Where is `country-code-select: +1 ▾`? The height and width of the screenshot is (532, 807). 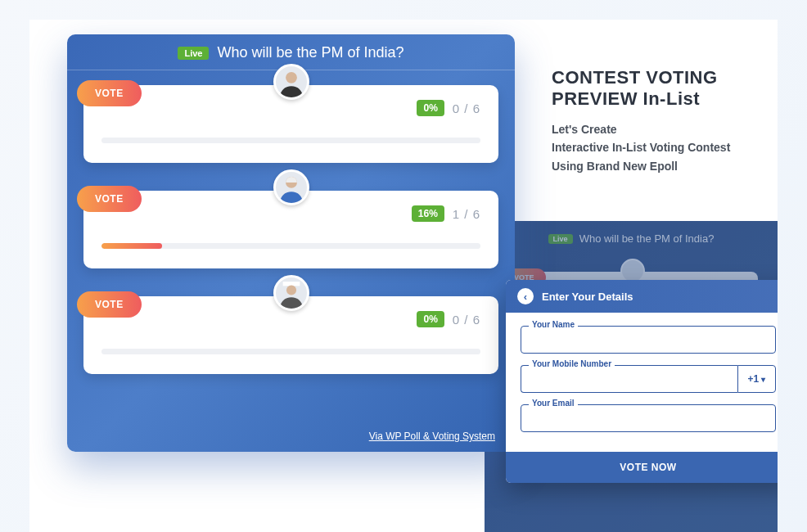
country-code-select: +1 ▾ is located at coordinates (756, 379).